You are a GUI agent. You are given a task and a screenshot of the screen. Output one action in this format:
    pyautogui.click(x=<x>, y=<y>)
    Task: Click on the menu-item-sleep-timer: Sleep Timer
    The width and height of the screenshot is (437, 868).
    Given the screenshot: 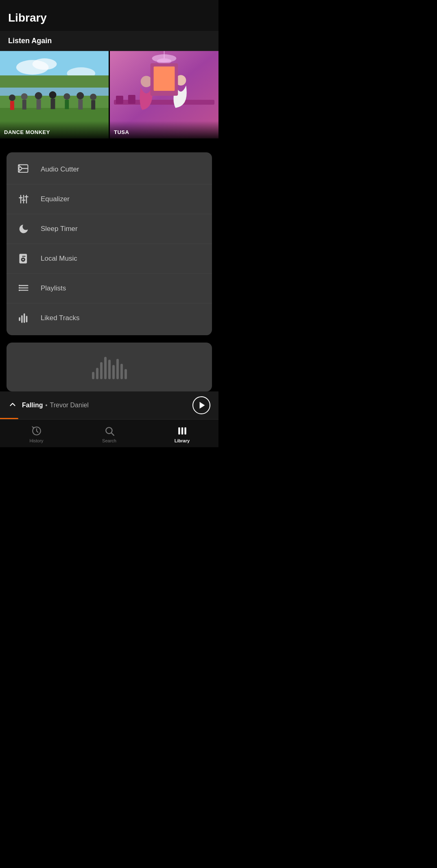 What is the action you would take?
    pyautogui.click(x=109, y=229)
    